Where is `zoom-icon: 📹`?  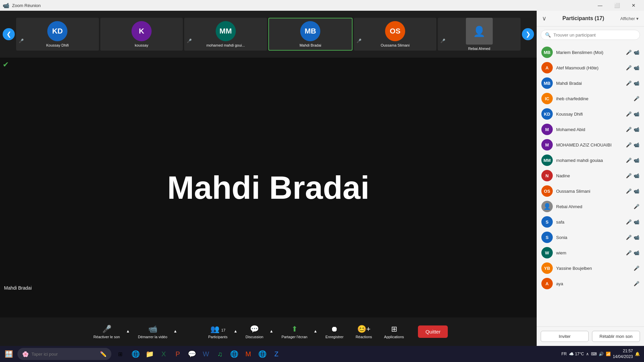
zoom-icon: 📹 is located at coordinates (6, 5).